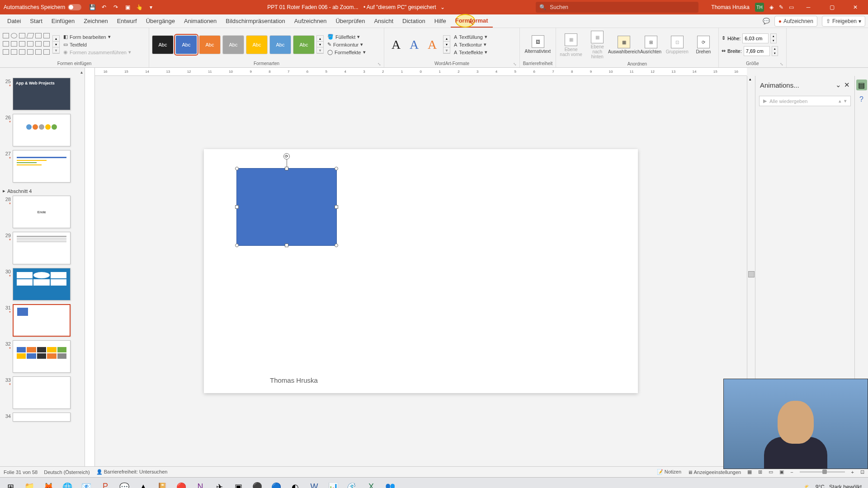 Image resolution: width=868 pixels, height=488 pixels. Describe the element at coordinates (760, 472) in the screenshot. I see `view-sorter-icon: ⊞` at that location.